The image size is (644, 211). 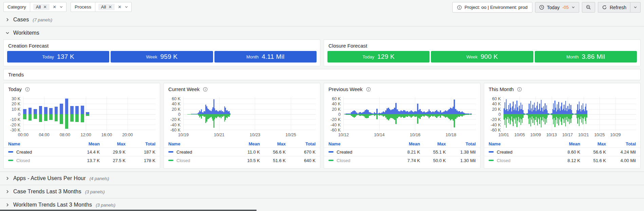 What do you see at coordinates (501, 89) in the screenshot?
I see `panel-title: This Month` at bounding box center [501, 89].